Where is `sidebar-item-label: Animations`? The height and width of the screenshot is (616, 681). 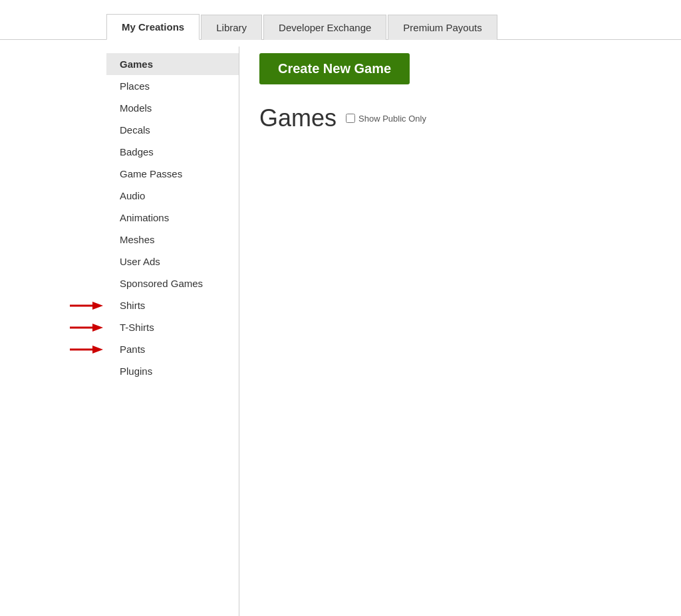 sidebar-item-label: Animations is located at coordinates (144, 218).